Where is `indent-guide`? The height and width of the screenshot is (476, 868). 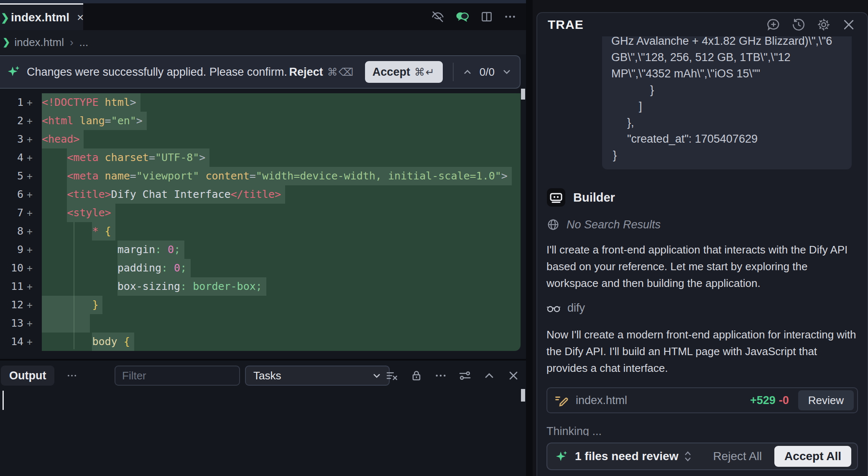
indent-guide is located at coordinates (74, 286).